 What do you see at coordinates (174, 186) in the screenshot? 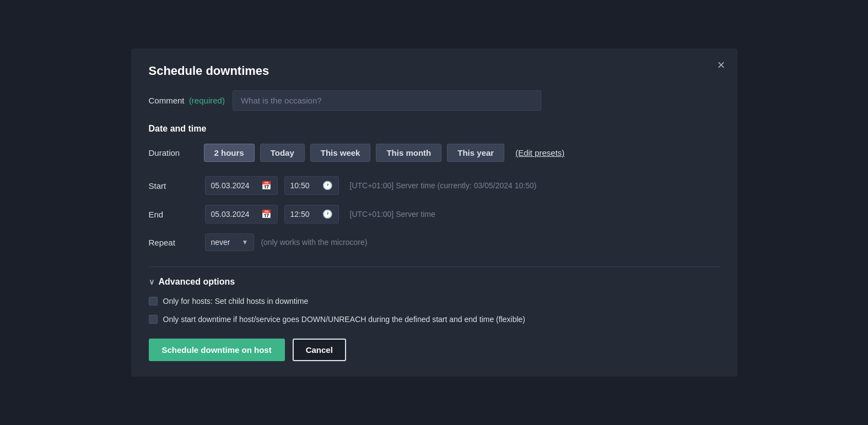
I see `start-label: Start` at bounding box center [174, 186].